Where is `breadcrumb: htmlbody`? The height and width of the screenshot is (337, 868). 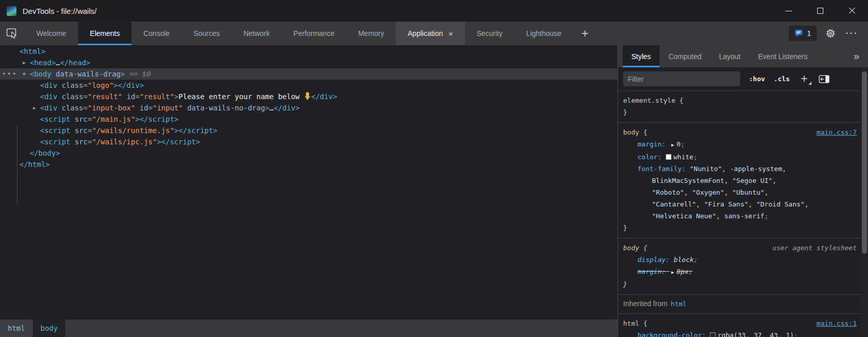 breadcrumb: htmlbody is located at coordinates (309, 328).